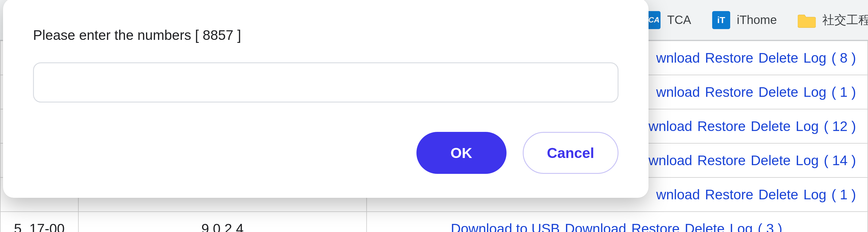 The height and width of the screenshot is (232, 868). I want to click on bookmark-label: 社交工程, so click(845, 20).